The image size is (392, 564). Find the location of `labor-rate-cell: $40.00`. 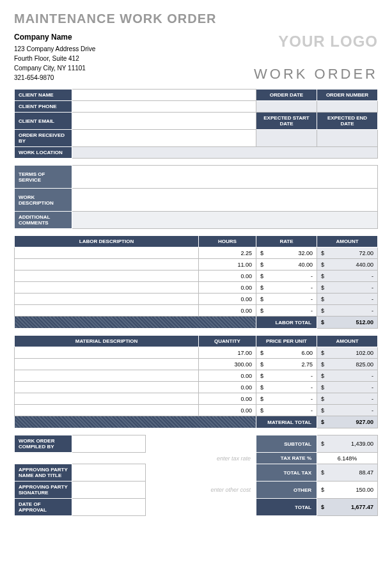

labor-rate-cell: $40.00 is located at coordinates (286, 265).